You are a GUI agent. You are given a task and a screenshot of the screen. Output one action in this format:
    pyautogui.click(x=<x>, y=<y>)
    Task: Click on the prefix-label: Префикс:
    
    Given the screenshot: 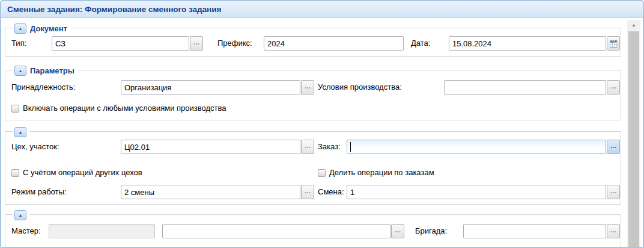 What is the action you would take?
    pyautogui.click(x=235, y=43)
    